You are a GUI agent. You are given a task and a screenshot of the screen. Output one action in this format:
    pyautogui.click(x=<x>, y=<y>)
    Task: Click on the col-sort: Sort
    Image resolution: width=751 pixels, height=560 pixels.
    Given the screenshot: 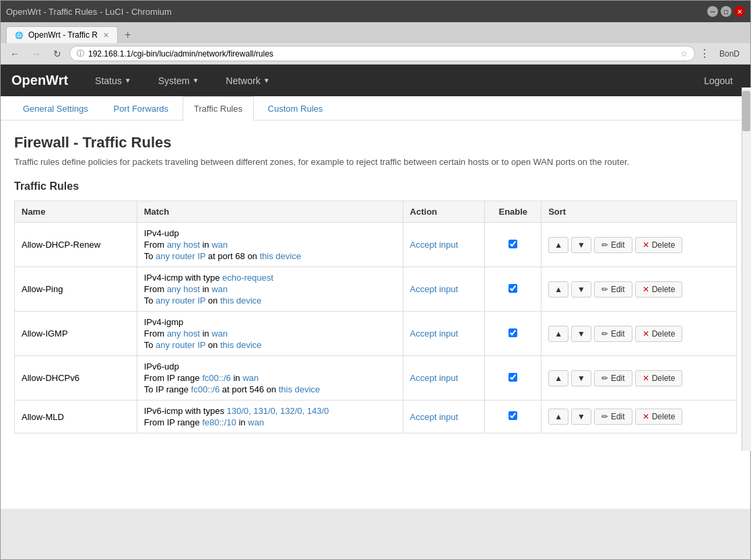 What is the action you would take?
    pyautogui.click(x=639, y=212)
    